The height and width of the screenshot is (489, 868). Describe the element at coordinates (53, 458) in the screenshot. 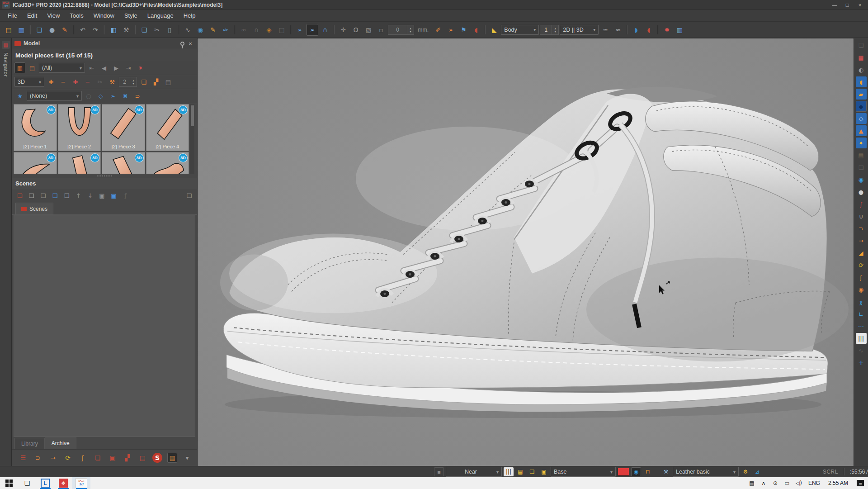

I see `arrow-piece-icon: →` at that location.